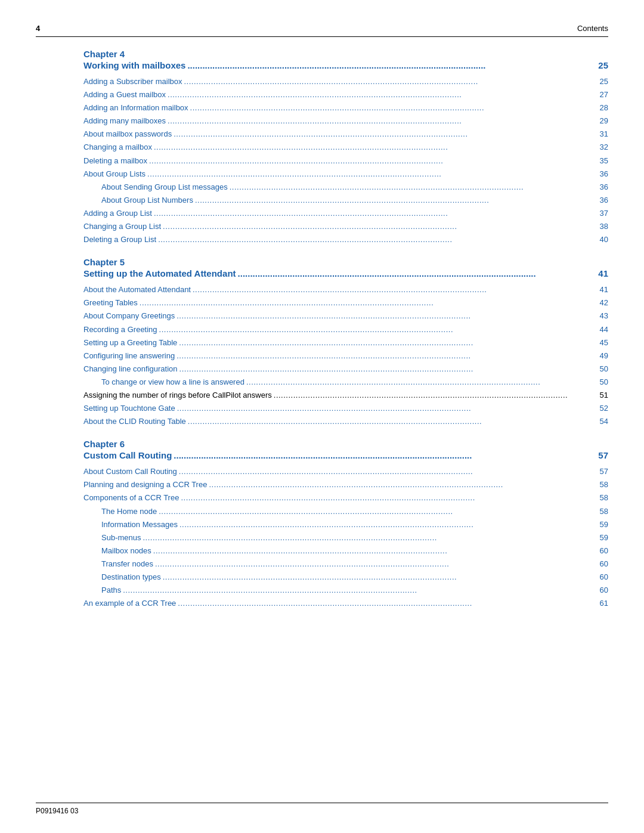 Image resolution: width=644 pixels, height=833 pixels. I want to click on toc-entry-label: About the Automated Attendant, so click(137, 290).